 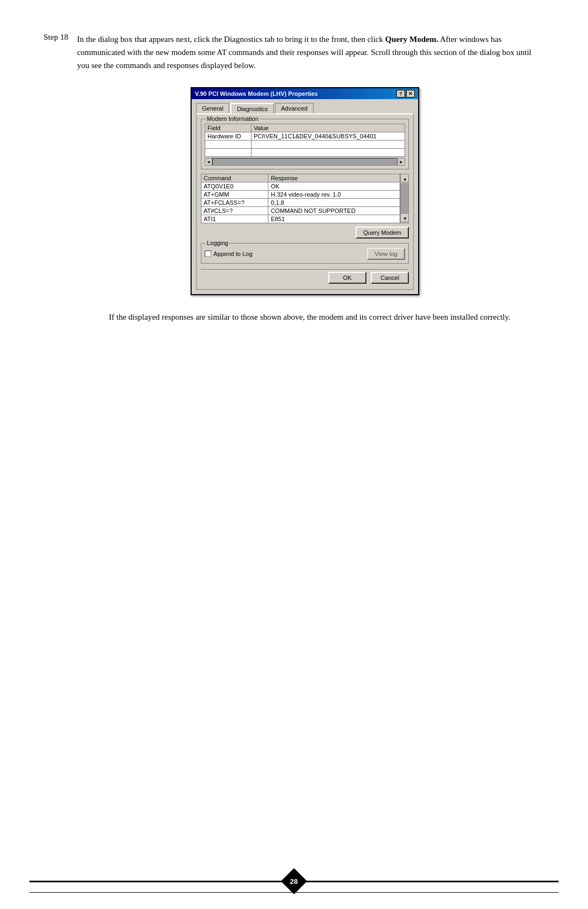 What do you see at coordinates (334, 195) in the screenshot?
I see `resp-2: H.324 video-ready rev. 1.0` at bounding box center [334, 195].